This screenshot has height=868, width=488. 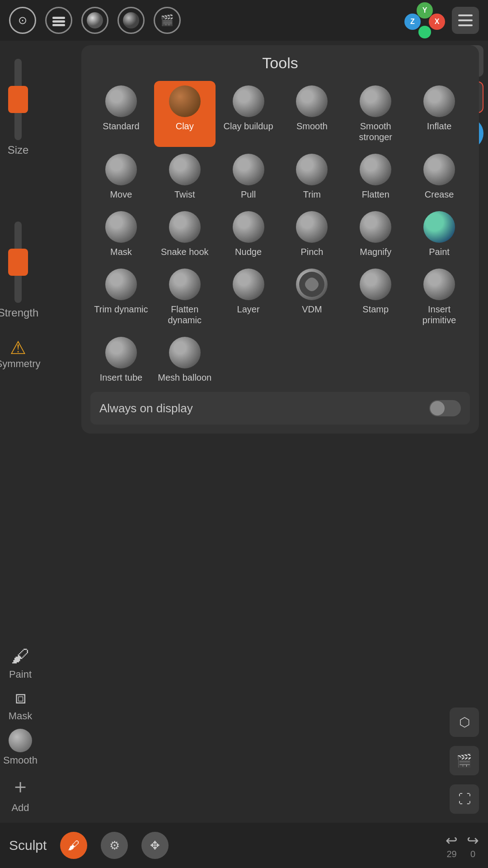 What do you see at coordinates (18, 108) in the screenshot?
I see `size-slider: Size` at bounding box center [18, 108].